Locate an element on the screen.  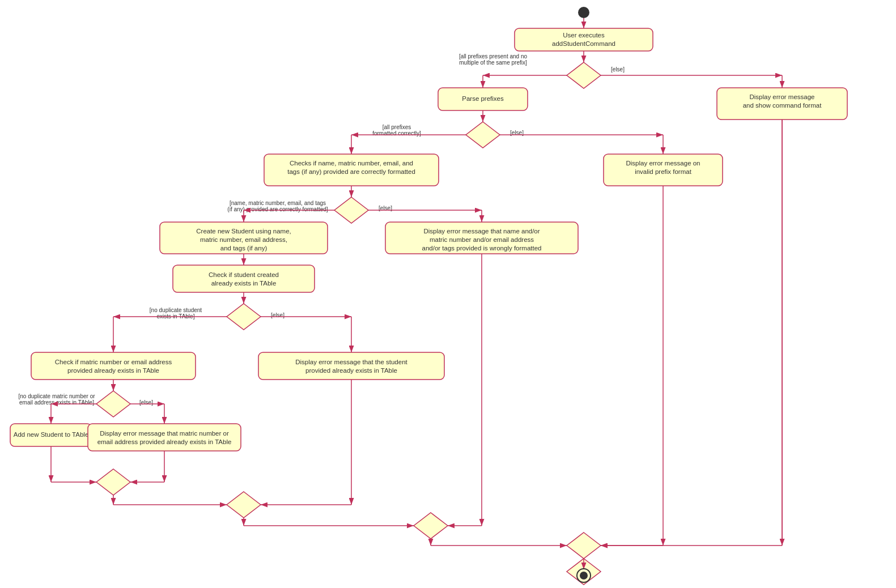
label-d2-yes2: formatted correctly] is located at coordinates (397, 134).